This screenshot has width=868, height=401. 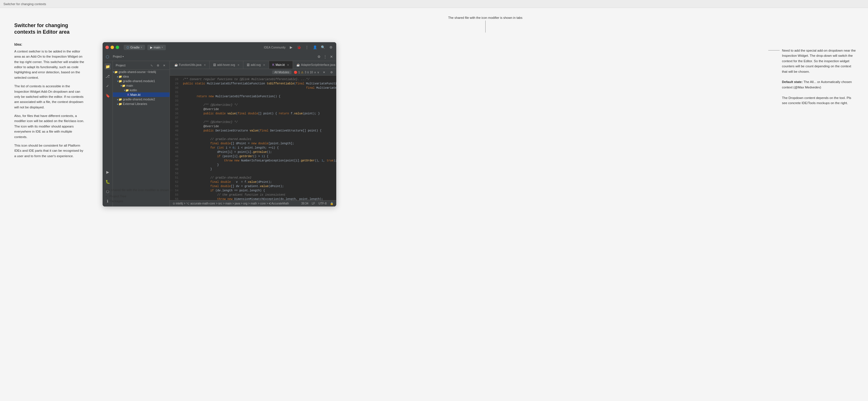 I want to click on commit-icon: ✓, so click(x=108, y=86).